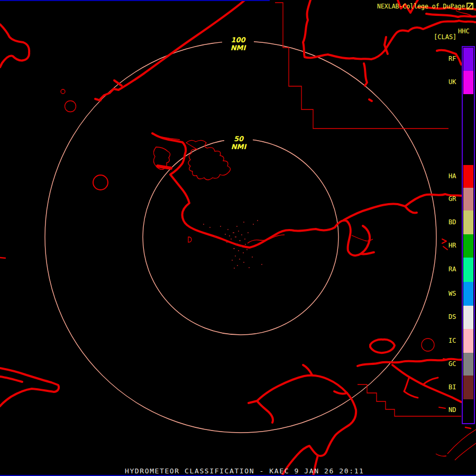  Describe the element at coordinates (469, 387) in the screenshot. I see `colorbar-segment-bi` at that location.